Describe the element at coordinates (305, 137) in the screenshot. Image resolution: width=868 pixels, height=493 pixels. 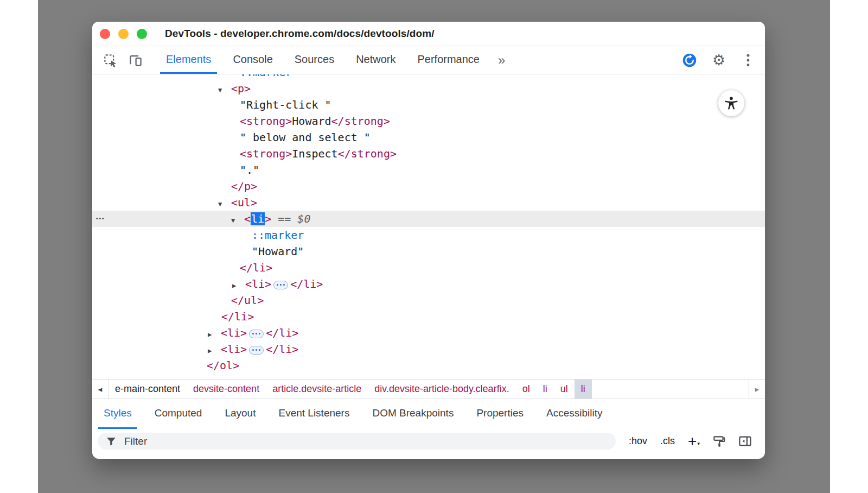
I see `text-token: " below and select "` at that location.